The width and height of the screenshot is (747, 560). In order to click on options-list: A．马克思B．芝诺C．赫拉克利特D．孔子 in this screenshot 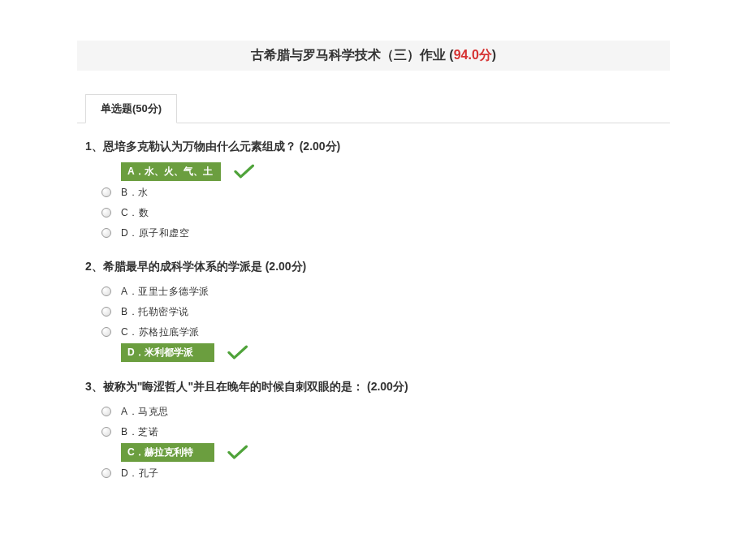, I will do `click(374, 442)`.